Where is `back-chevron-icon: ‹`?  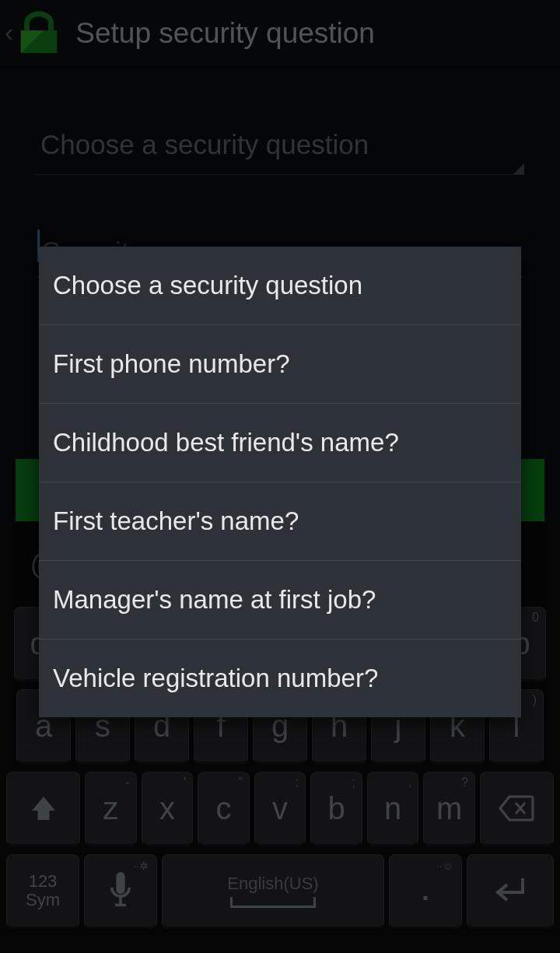
back-chevron-icon: ‹ is located at coordinates (9, 34).